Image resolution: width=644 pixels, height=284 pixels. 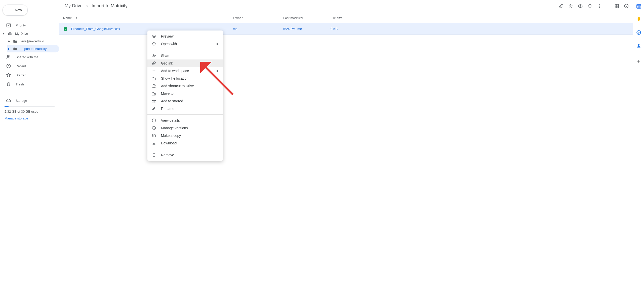 What do you see at coordinates (169, 143) in the screenshot?
I see `ctx-label: Download` at bounding box center [169, 143].